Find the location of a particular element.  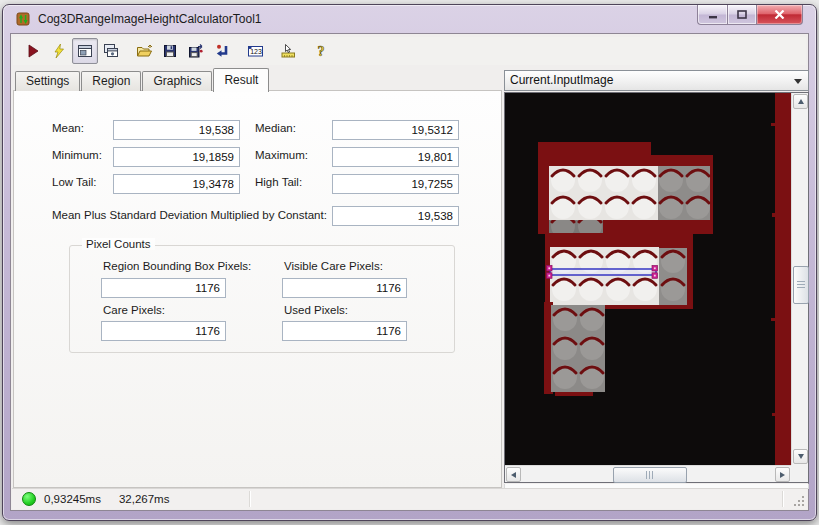

pointer-ruler-button is located at coordinates (288, 51).